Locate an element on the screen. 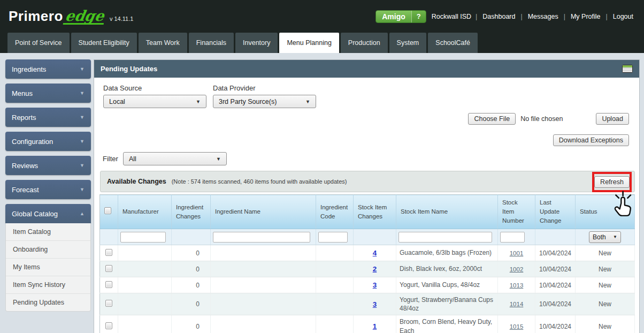 The height and width of the screenshot is (333, 644). data-source-select: Local ▼ is located at coordinates (155, 102).